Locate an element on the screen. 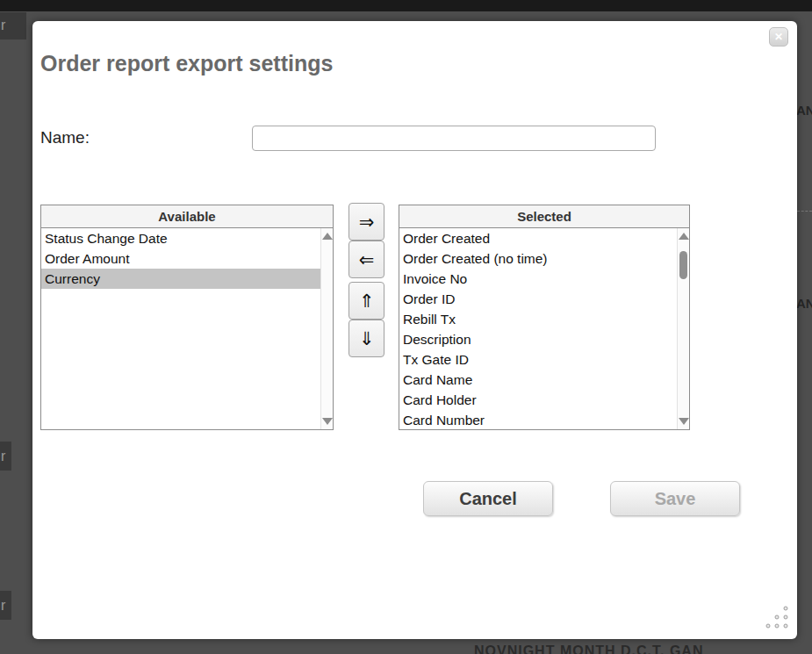 This screenshot has width=812, height=654. list-item: Description is located at coordinates (538, 339).